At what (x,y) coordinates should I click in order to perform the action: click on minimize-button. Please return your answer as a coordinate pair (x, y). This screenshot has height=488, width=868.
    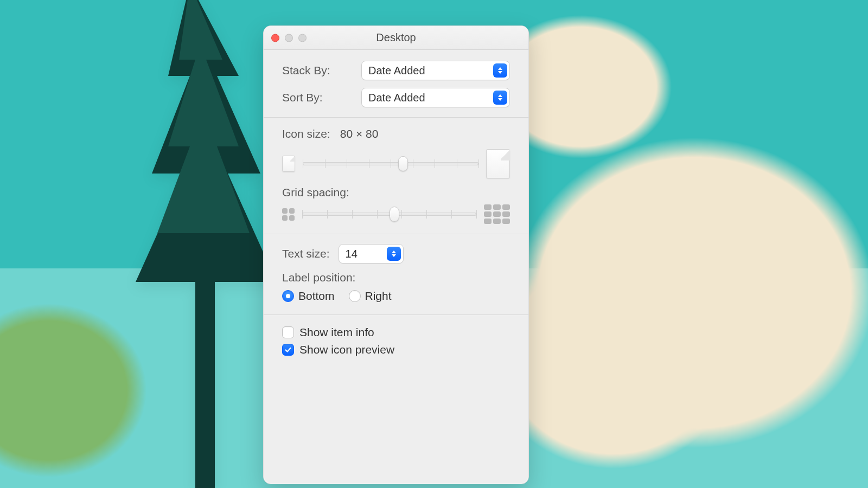
    Looking at the image, I should click on (289, 38).